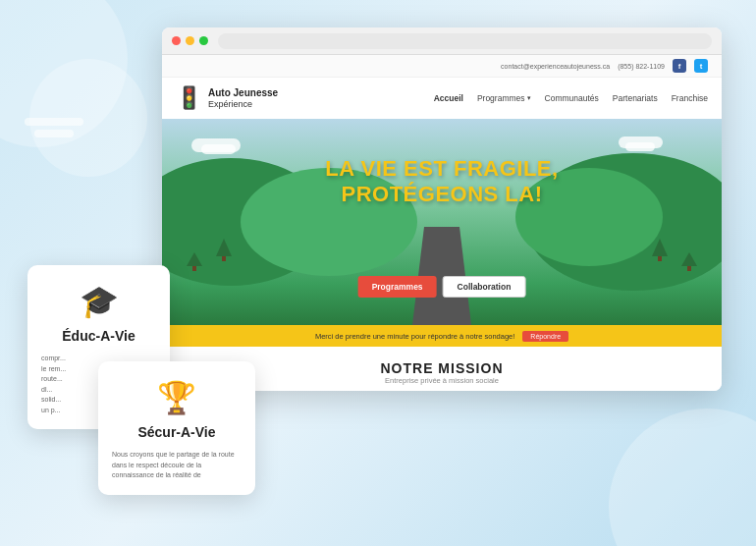 The width and height of the screenshot is (756, 546). I want to click on survey-bar: Merci de prendre une minute pour répondr…, so click(442, 336).